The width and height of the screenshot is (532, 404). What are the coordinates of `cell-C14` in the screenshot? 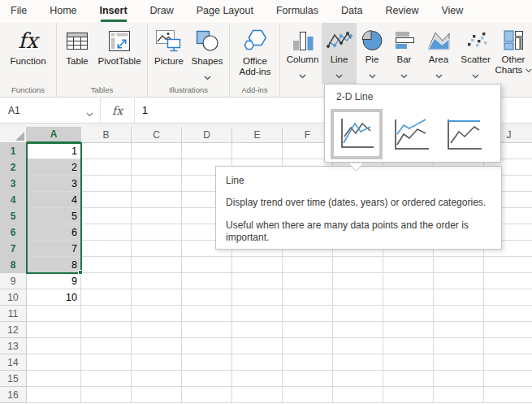 It's located at (157, 363).